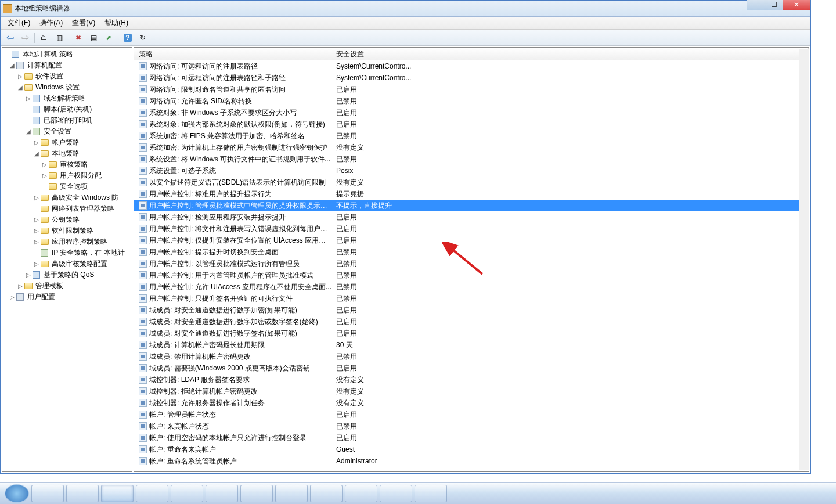  I want to click on policy-name: 用户帐户控制: 以管理员批准模式运行所有管理员, so click(224, 264).